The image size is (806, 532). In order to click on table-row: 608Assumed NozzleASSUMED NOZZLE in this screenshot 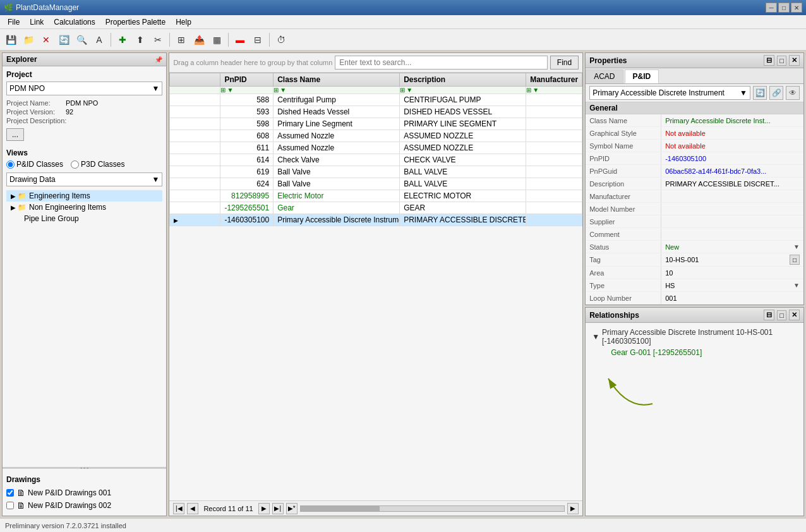, I will do `click(376, 136)`.